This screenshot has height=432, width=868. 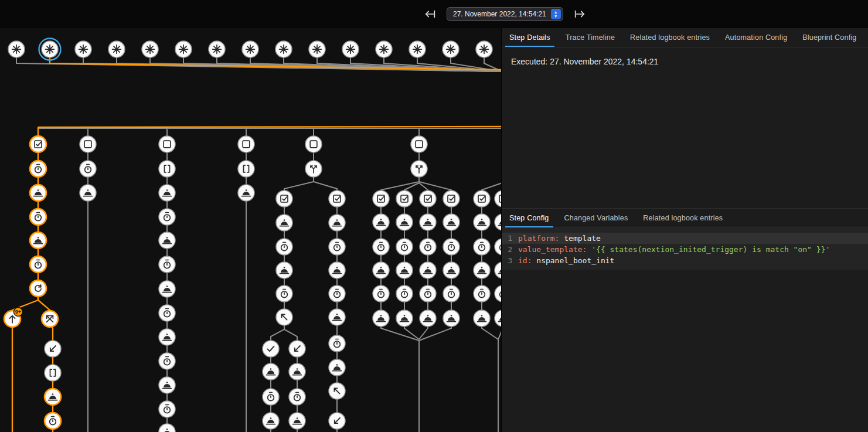 What do you see at coordinates (13, 318) in the screenshot?
I see `trace-node-arrow-up: 9+` at bounding box center [13, 318].